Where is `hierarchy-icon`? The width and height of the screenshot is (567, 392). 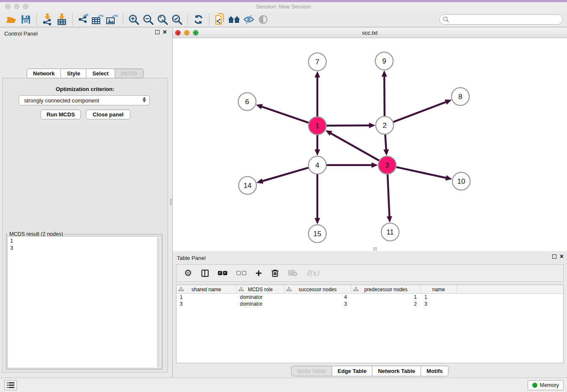
hierarchy-icon is located at coordinates (289, 290).